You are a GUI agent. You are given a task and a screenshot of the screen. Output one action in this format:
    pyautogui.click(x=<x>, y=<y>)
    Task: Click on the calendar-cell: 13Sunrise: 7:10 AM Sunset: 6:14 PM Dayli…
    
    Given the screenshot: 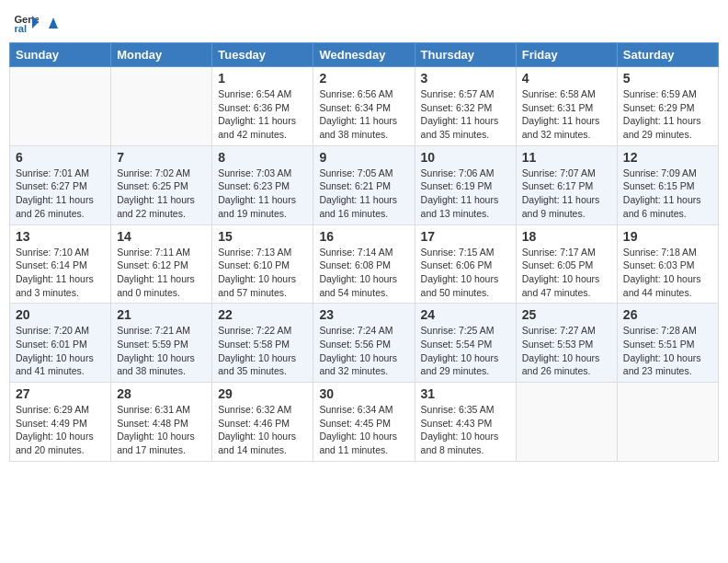 What is the action you would take?
    pyautogui.click(x=61, y=264)
    